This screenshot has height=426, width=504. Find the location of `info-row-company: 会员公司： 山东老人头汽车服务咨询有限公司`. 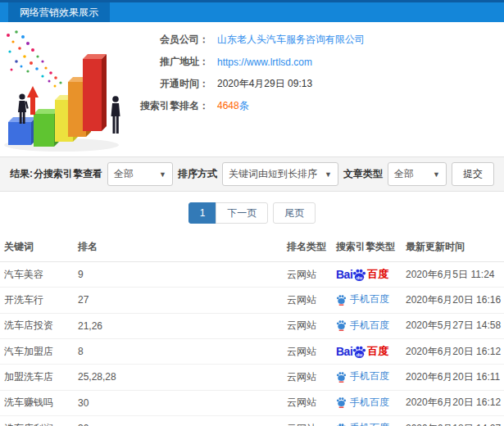

info-row-company: 会员公司： 山东老人头汽车服务咨询有限公司 is located at coordinates (244, 39).